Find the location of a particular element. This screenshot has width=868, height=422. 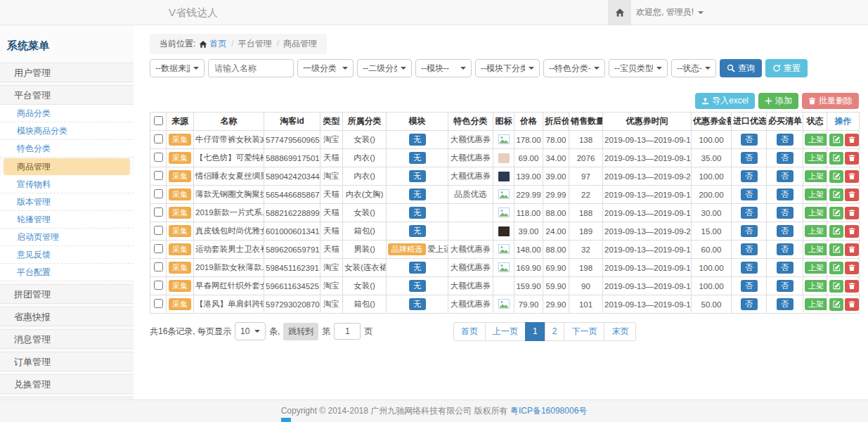

module-badge: 品牌精选 is located at coordinates (407, 249).